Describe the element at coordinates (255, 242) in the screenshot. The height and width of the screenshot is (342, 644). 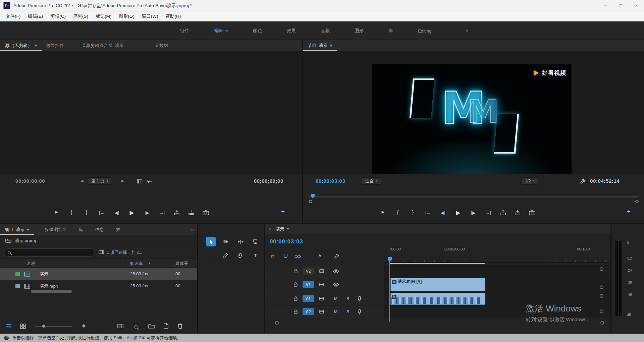
I see `tool-razor` at that location.